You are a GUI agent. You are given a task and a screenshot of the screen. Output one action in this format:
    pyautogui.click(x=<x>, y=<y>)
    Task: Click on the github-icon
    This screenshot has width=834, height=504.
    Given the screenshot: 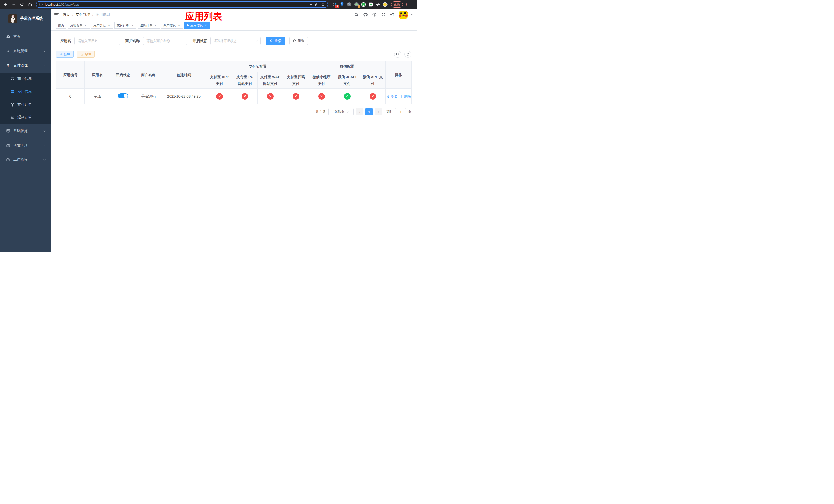 What is the action you would take?
    pyautogui.click(x=366, y=15)
    